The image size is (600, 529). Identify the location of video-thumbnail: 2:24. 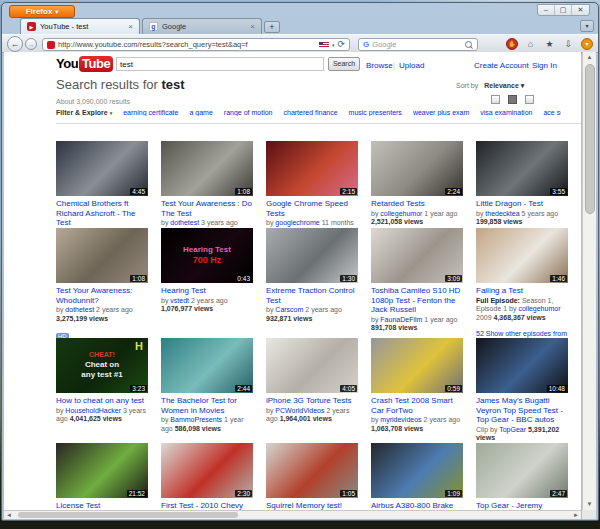
(417, 168).